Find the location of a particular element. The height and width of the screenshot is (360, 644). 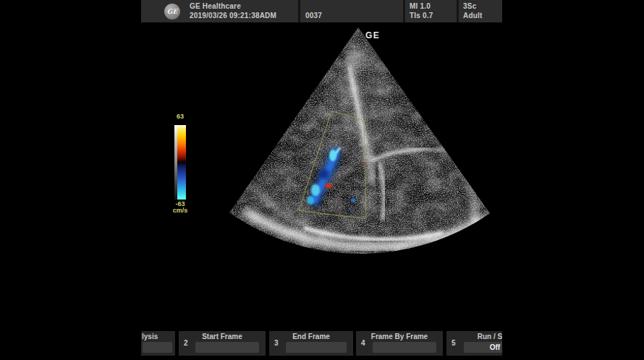

datetime-label: 2019/03/26 09:21:38ADM is located at coordinates (233, 16).